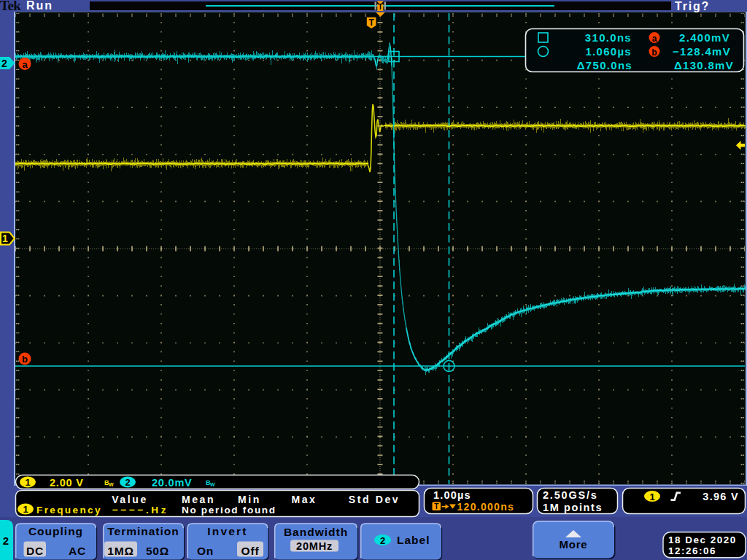 Image resolution: width=747 pixels, height=560 pixels. I want to click on svg-text: DC, so click(35, 551).